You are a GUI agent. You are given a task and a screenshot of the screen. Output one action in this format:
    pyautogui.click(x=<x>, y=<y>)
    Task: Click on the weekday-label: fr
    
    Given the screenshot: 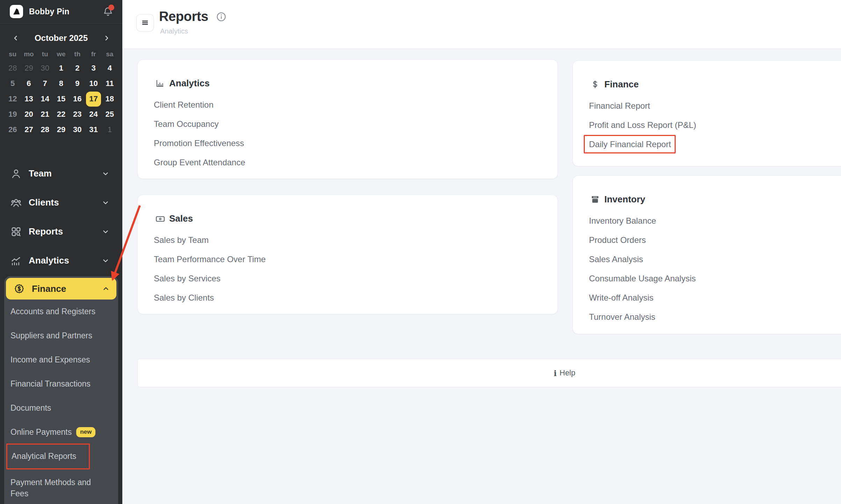 What is the action you would take?
    pyautogui.click(x=94, y=54)
    